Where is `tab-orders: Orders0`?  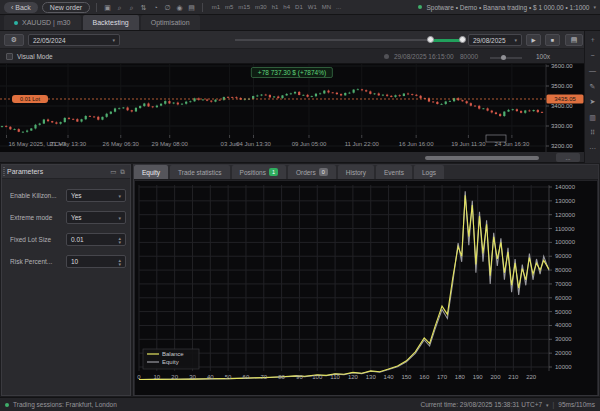
tab-orders: Orders0 is located at coordinates (312, 172).